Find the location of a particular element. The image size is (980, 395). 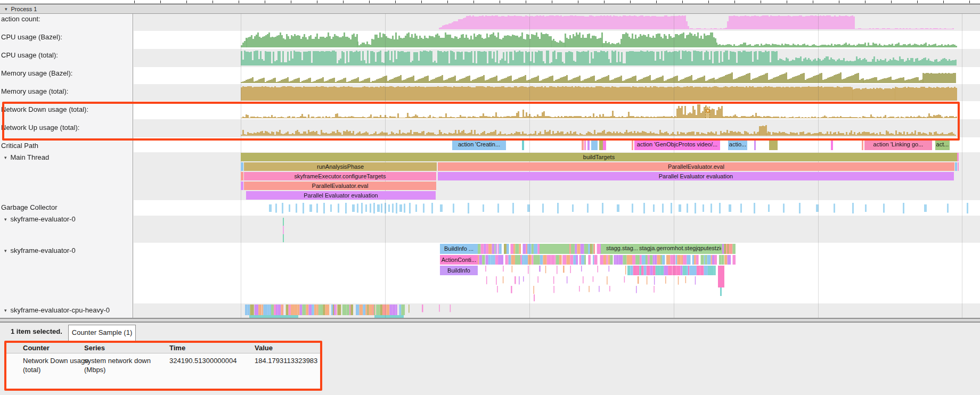

sidebar-item-main-thread: ▾Main Thread is located at coordinates (27, 158).